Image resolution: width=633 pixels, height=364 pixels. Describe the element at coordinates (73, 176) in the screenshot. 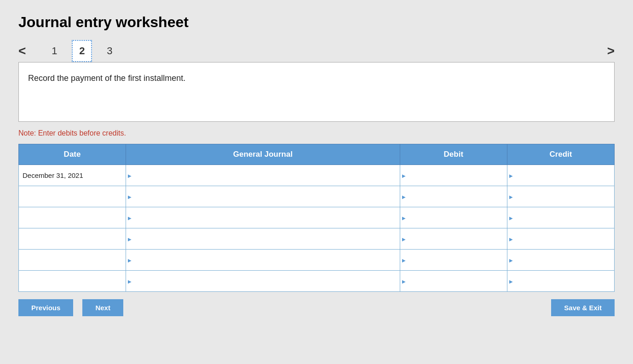

I see `date-cell-0: December 31, 2021` at that location.